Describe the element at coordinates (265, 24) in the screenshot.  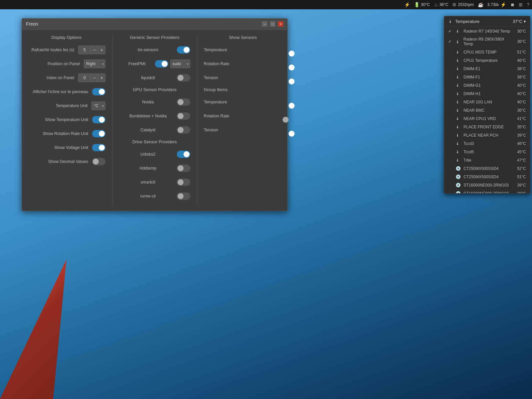
I see `minimize-button: –` at that location.